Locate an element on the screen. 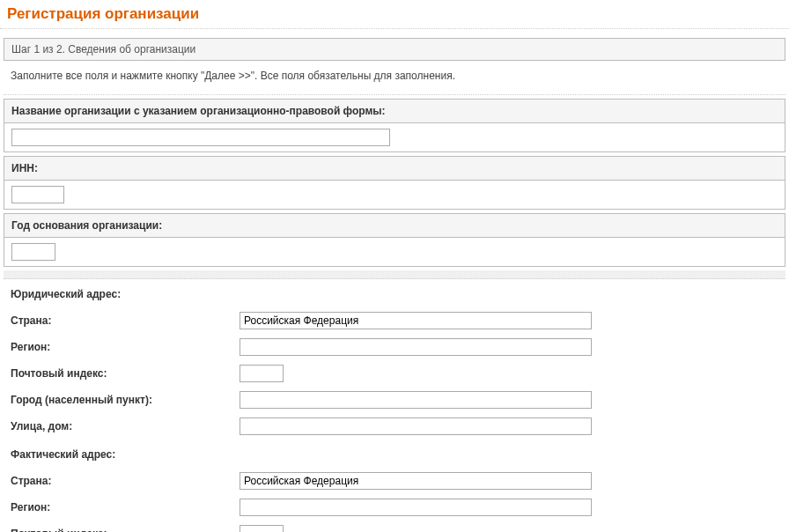 The width and height of the screenshot is (789, 532). legal-city-input is located at coordinates (416, 400).